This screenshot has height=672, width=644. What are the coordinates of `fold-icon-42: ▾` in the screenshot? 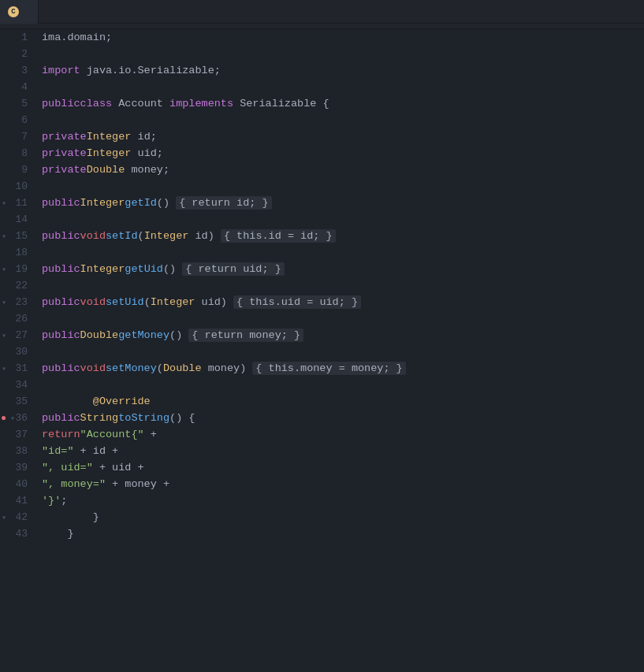 It's located at (4, 518).